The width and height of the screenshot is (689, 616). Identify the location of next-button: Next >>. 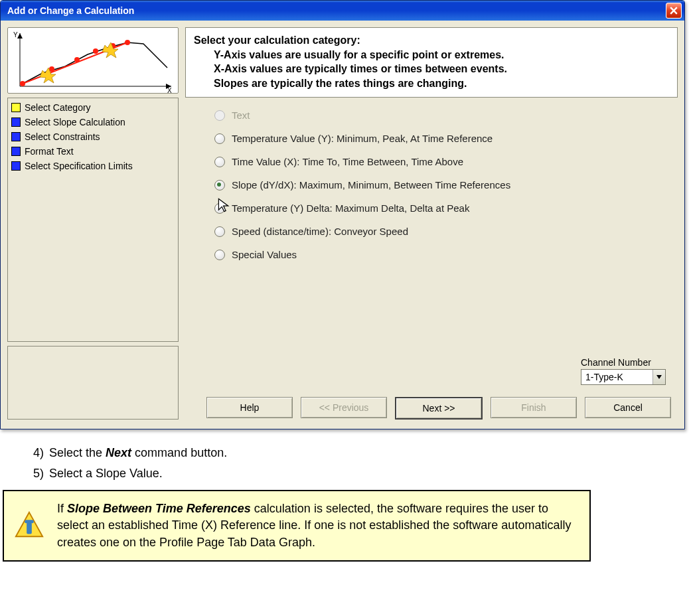
(439, 408).